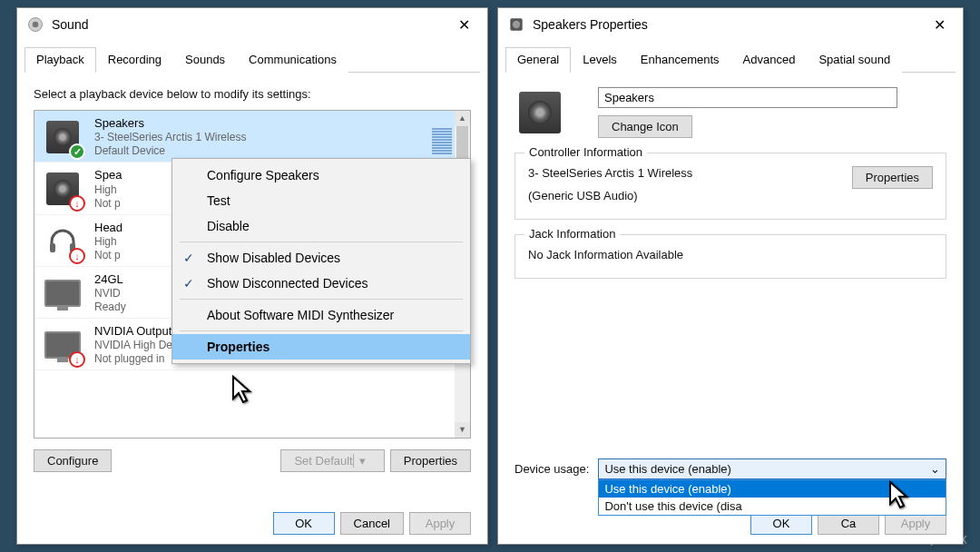  What do you see at coordinates (690, 196) in the screenshot?
I see `controller-sub: (Generic USB Audio)` at bounding box center [690, 196].